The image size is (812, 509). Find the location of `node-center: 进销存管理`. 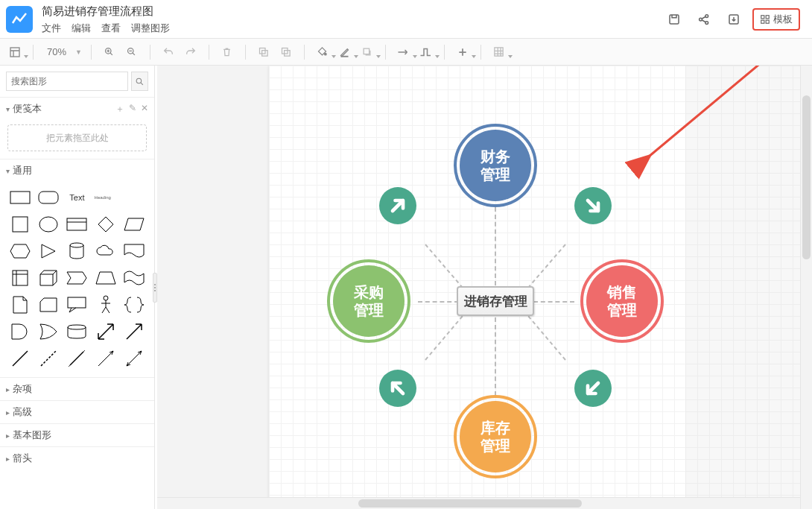

node-center: 进销存管理 is located at coordinates (495, 301).